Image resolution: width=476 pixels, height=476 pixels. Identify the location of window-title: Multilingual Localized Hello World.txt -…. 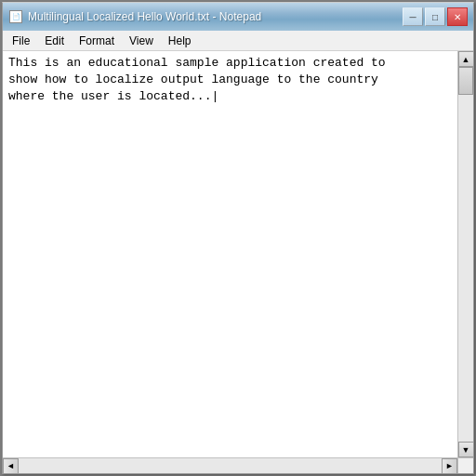
(145, 17).